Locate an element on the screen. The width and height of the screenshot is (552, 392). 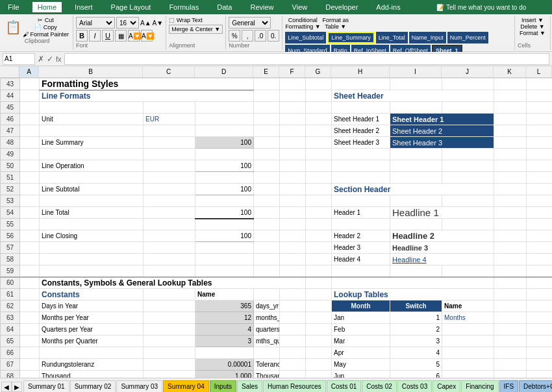
tab-nav-left: ◀ is located at coordinates (6, 387).